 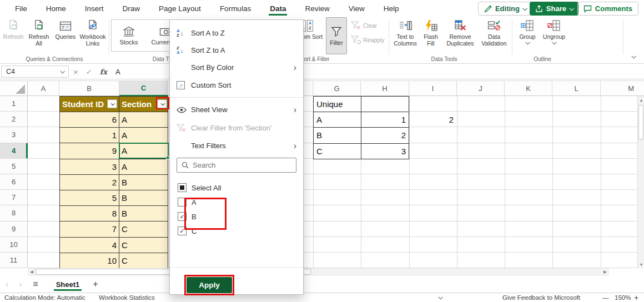 What do you see at coordinates (45, 298) in the screenshot?
I see `calculation-mode-status: Calculation Mode: Automatic` at bounding box center [45, 298].